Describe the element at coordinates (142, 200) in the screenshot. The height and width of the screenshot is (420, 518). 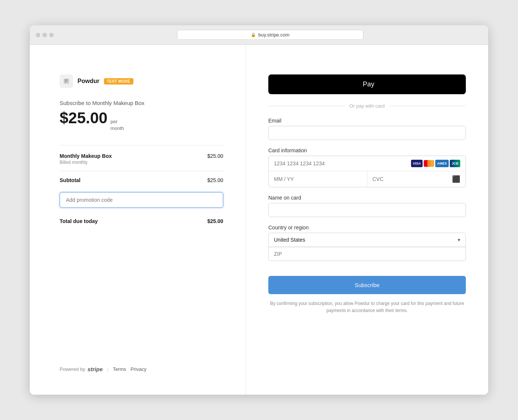
I see `promo-code-input` at that location.